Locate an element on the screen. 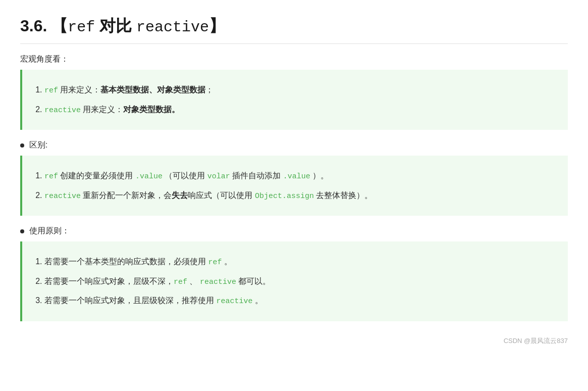 This screenshot has width=588, height=391. macro-blockquote: ref 用来定义：基本类型数据、对象类型数据； reactive 用来定义：对象… is located at coordinates (294, 100).